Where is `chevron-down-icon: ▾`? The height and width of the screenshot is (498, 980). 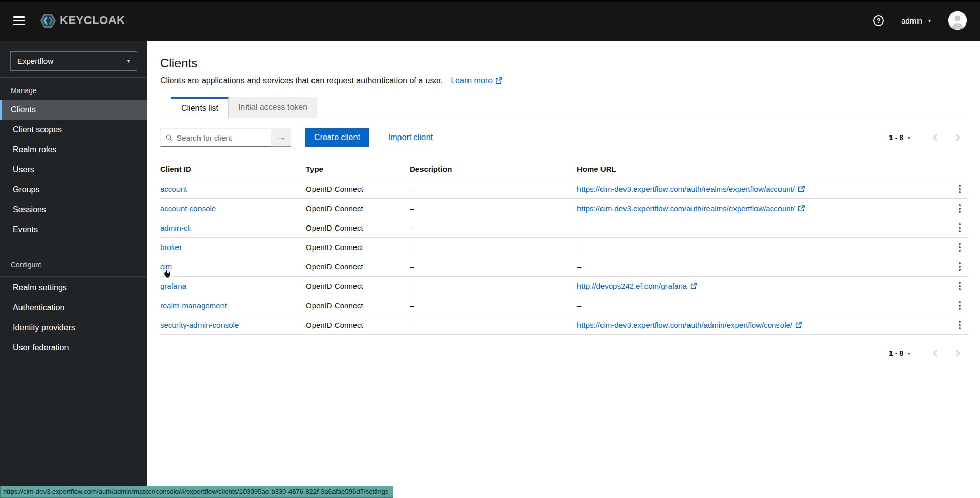 chevron-down-icon: ▾ is located at coordinates (930, 20).